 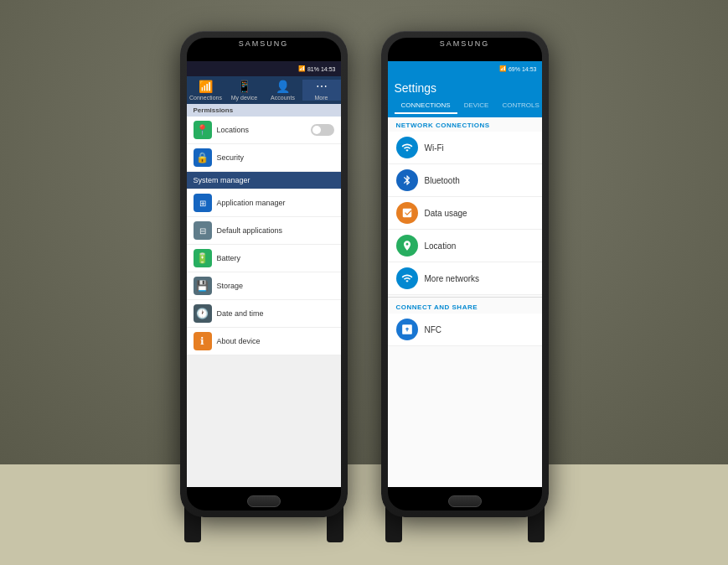 I want to click on conn-bluetooth: Bluetooth, so click(x=465, y=181).